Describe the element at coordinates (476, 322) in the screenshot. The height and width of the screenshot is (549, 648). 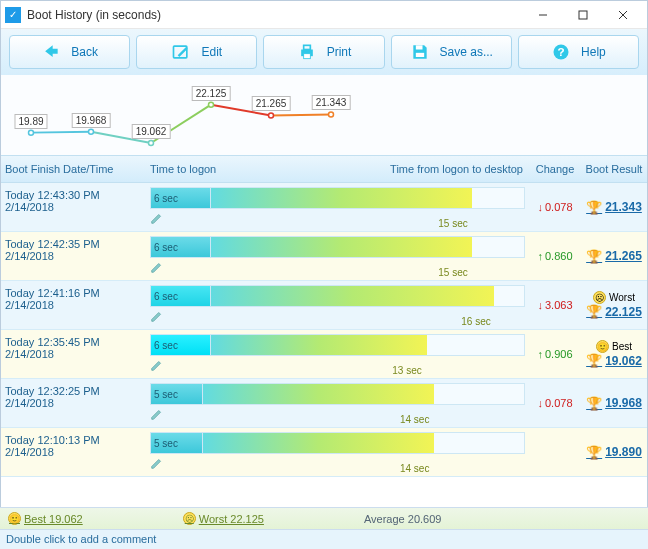
I see `desktop-time-label: 16 sec` at that location.